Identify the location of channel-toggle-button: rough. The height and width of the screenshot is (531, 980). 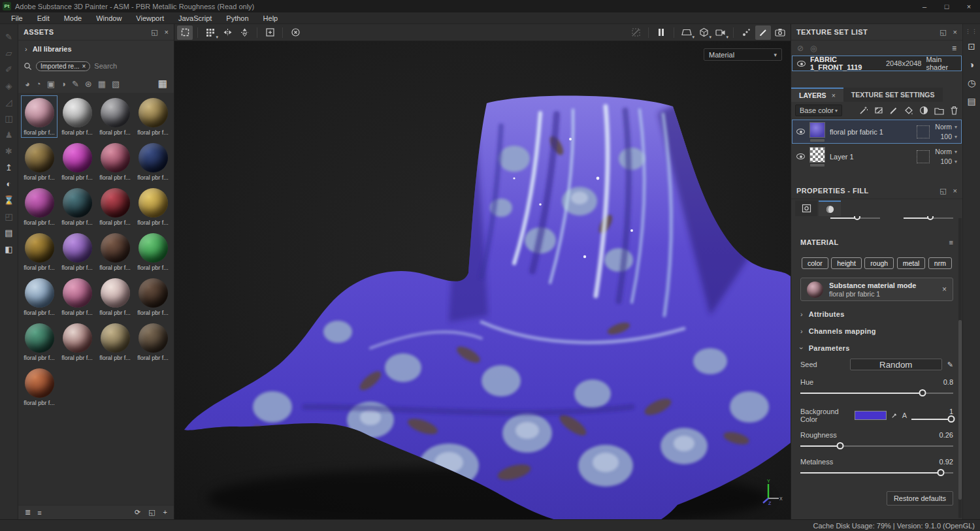
(879, 263).